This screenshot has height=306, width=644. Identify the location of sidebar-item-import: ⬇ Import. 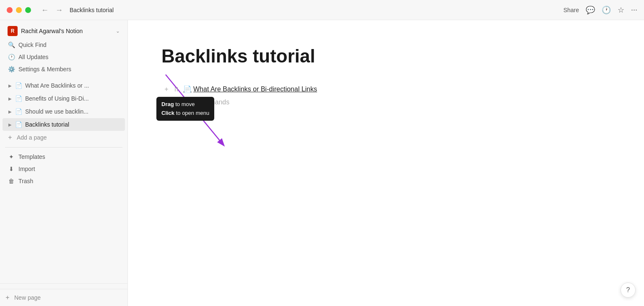
(64, 169).